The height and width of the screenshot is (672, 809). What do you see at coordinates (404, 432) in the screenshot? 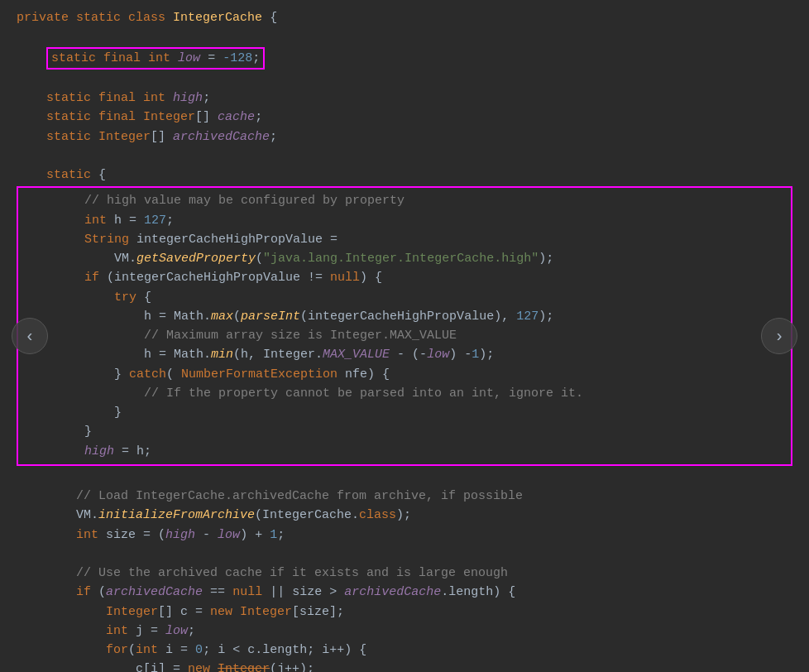
I see `code-static-closeif: }` at bounding box center [404, 432].